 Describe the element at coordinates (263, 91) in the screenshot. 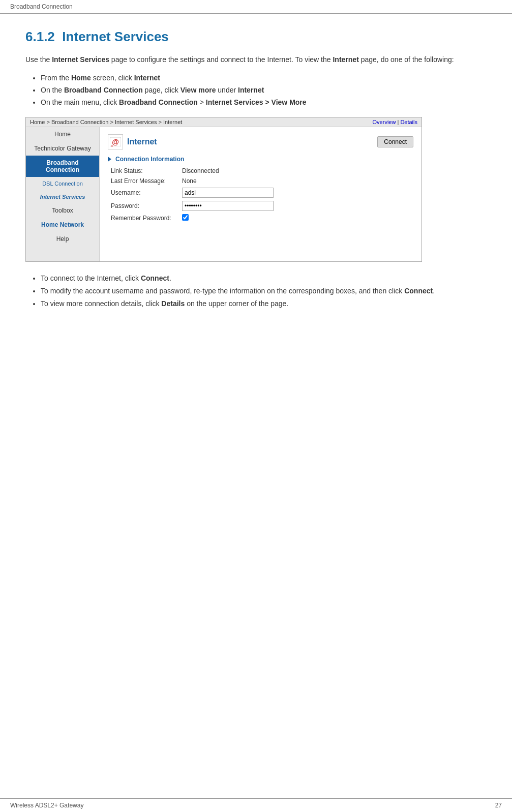

I see `bullet-item-2: On the Broadband Connection page, click …` at that location.